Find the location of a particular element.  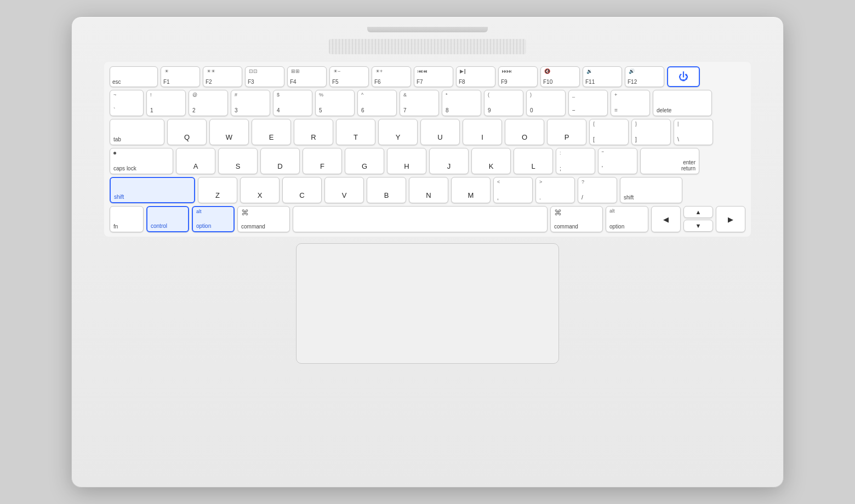

key-f7: ⏮⏮ F7 is located at coordinates (434, 77).